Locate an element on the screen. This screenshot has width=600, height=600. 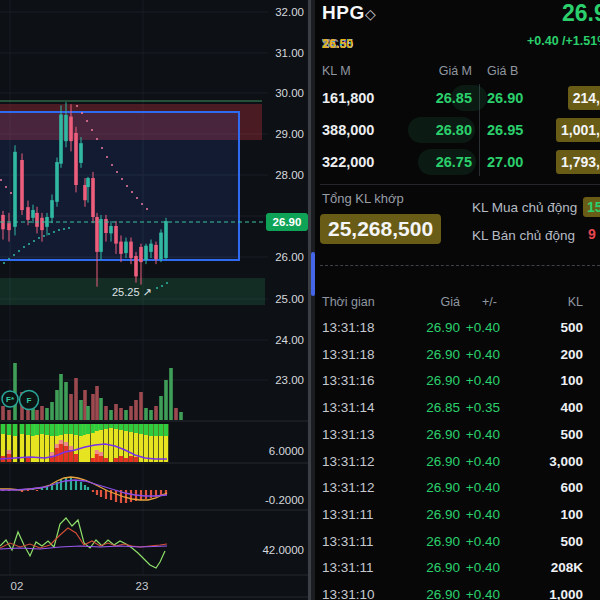
total-matched-value: 25,268,500 is located at coordinates (380, 229).